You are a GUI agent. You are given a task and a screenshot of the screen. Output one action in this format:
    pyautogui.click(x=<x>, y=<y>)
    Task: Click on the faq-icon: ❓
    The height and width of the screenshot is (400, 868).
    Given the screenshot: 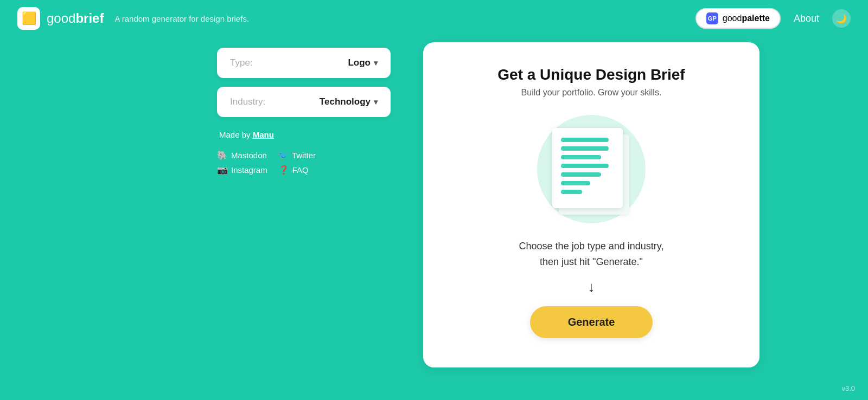 What is the action you would take?
    pyautogui.click(x=284, y=170)
    